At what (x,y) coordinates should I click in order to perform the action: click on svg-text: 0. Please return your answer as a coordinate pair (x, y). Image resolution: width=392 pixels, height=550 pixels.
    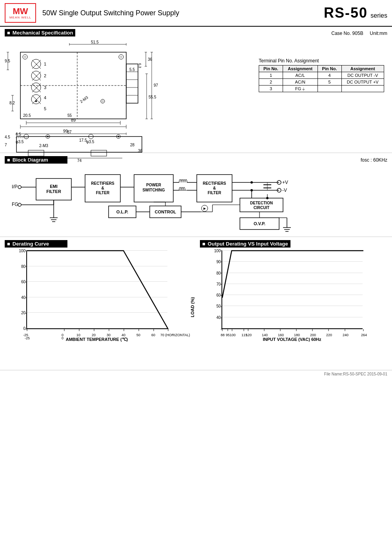
    Looking at the image, I should click on (63, 338).